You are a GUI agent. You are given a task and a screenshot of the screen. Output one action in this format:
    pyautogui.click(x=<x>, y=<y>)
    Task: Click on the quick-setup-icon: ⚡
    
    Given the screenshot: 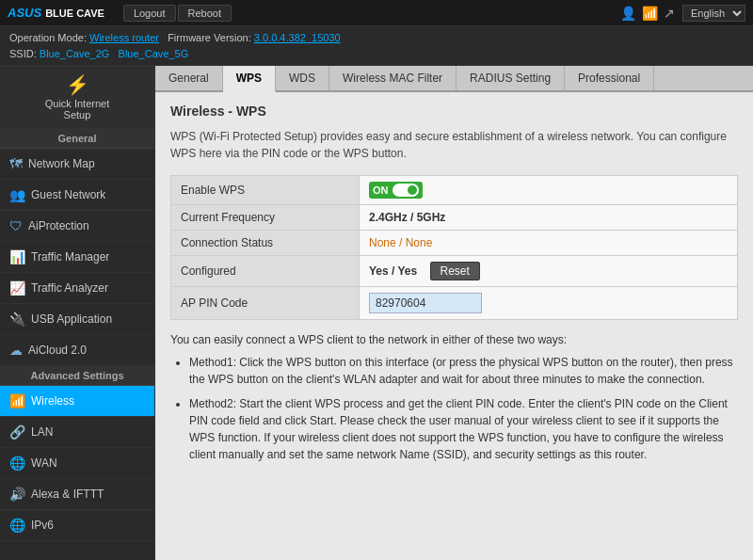 What is the action you would take?
    pyautogui.click(x=77, y=85)
    